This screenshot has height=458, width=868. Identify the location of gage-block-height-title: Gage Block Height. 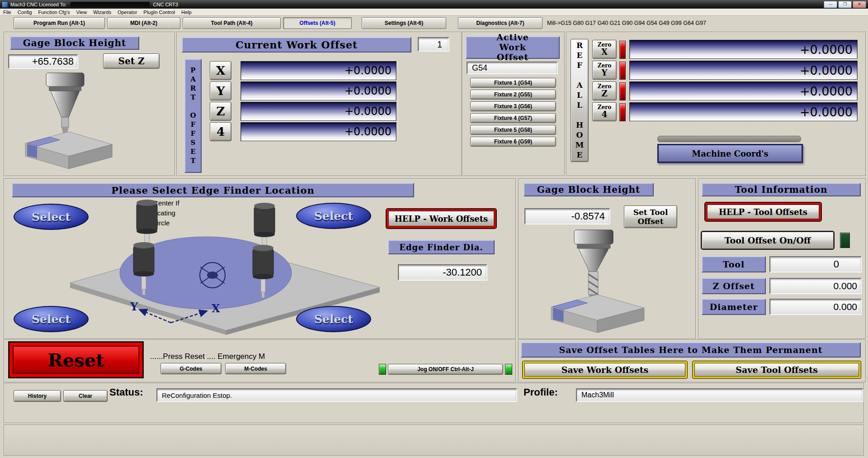
(75, 43).